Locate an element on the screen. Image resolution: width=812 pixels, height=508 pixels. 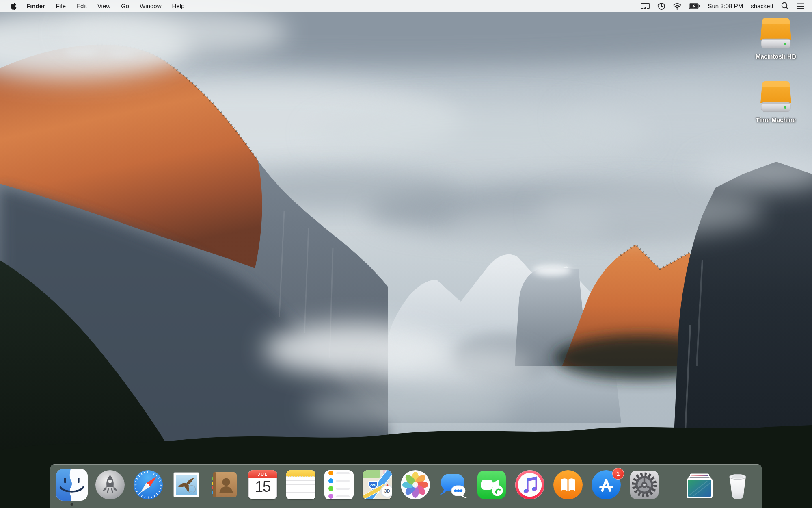
menu-item-help: Help is located at coordinates (179, 6).